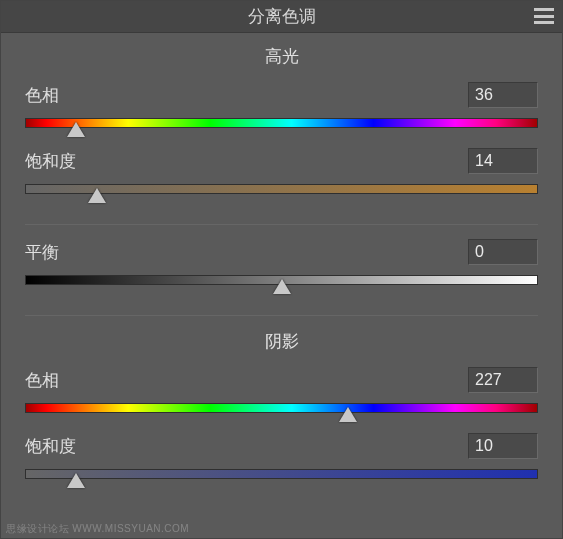 The height and width of the screenshot is (539, 563). I want to click on highlights-hue-label: 色相, so click(42, 96).